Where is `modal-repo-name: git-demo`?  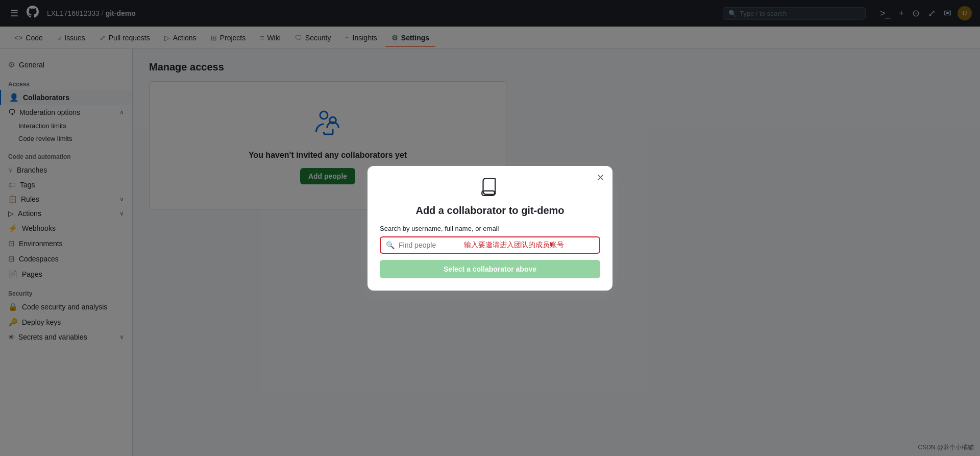
modal-repo-name: git-demo is located at coordinates (543, 210).